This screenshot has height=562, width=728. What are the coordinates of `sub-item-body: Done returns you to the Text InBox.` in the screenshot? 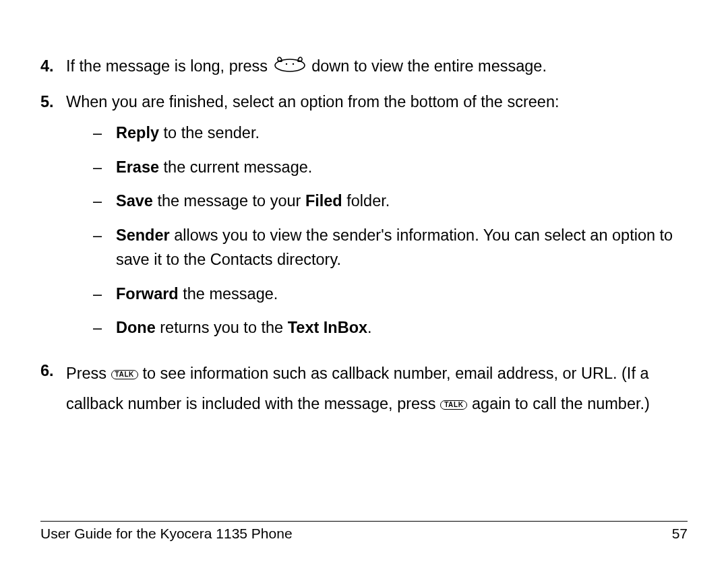 It's located at (402, 327).